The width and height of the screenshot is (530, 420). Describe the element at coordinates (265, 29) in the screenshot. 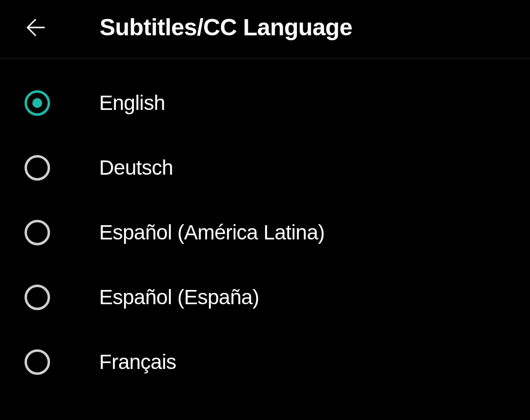

I see `header: Subtitles/CC Language` at that location.